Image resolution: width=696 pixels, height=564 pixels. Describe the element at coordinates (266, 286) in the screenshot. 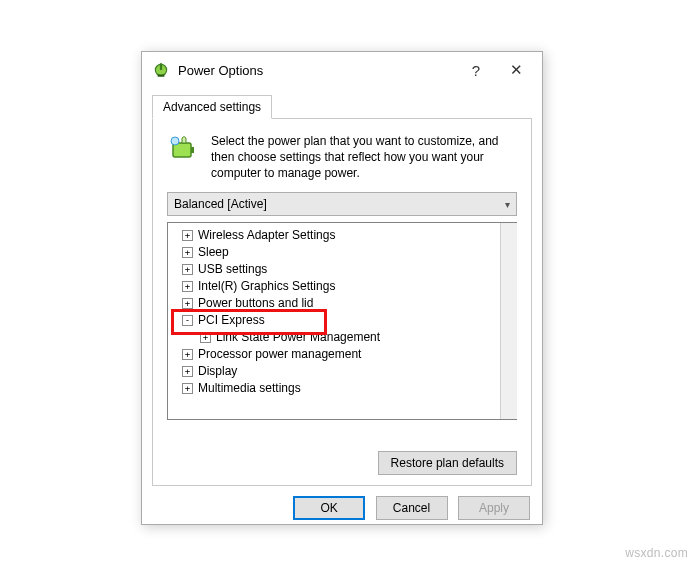

I see `tree-item-label: Intel(R) Graphics Settings` at that location.